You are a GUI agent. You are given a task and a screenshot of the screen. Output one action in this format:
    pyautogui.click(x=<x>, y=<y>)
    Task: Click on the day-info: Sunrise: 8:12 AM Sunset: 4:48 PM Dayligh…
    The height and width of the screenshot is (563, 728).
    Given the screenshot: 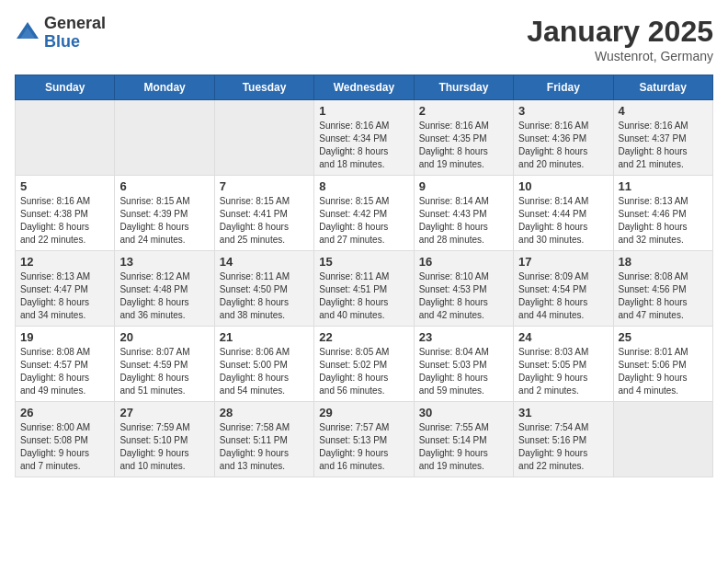 What is the action you would take?
    pyautogui.click(x=164, y=296)
    